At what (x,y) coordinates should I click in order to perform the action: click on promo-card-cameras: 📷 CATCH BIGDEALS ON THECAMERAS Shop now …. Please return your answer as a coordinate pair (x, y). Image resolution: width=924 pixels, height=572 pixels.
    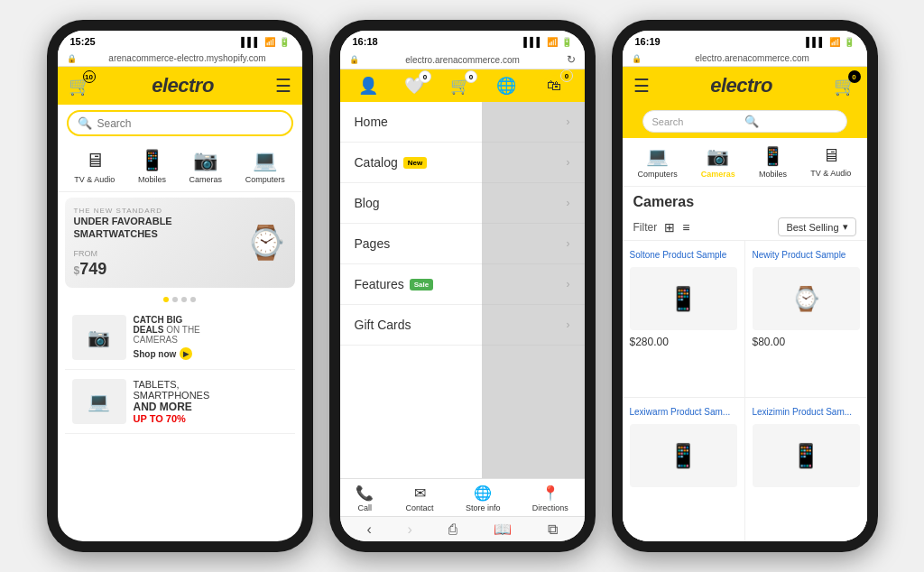
    Looking at the image, I should click on (180, 337).